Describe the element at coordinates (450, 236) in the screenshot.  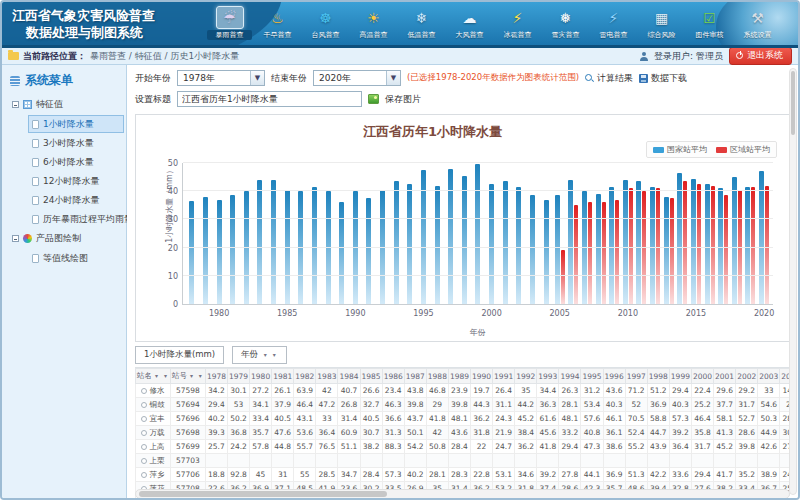
I see `national-bar-1997` at that location.